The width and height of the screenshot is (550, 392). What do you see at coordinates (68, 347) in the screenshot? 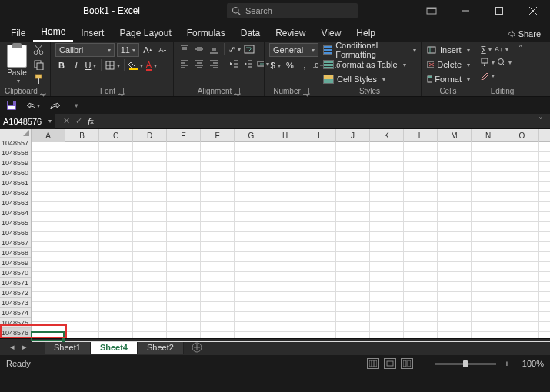
I see `sheet-tab: Sheet1` at bounding box center [68, 347].